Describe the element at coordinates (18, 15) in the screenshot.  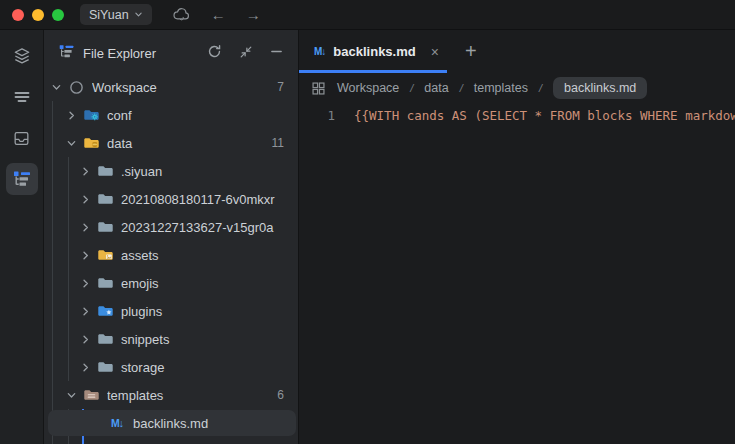
I see `close-window-button` at that location.